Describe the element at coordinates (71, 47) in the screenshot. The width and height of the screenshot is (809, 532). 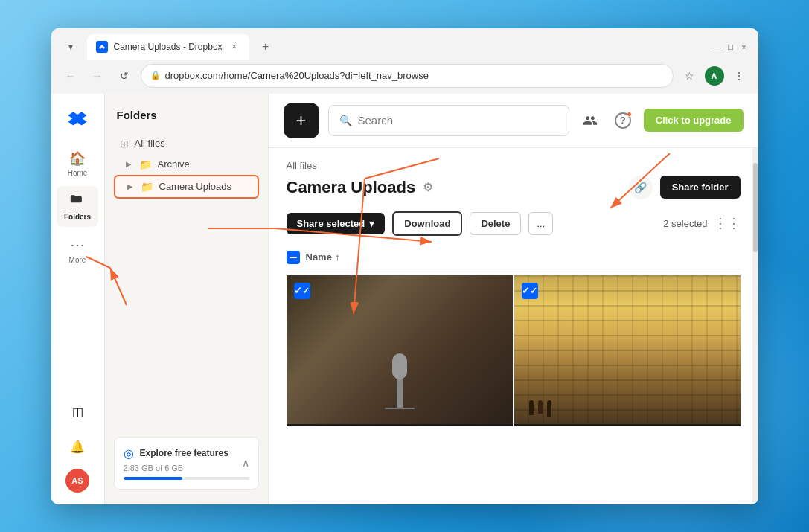
I see `tab-dropdown: ▾` at that location.